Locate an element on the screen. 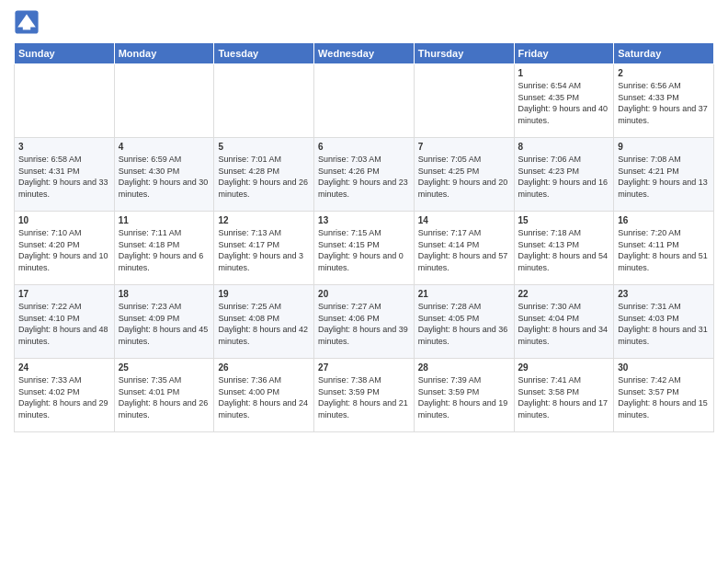 The width and height of the screenshot is (728, 563). calendar-cell: 25Sunrise: 7:35 AM Sunset: 4:01 PM Dayli… is located at coordinates (164, 396).